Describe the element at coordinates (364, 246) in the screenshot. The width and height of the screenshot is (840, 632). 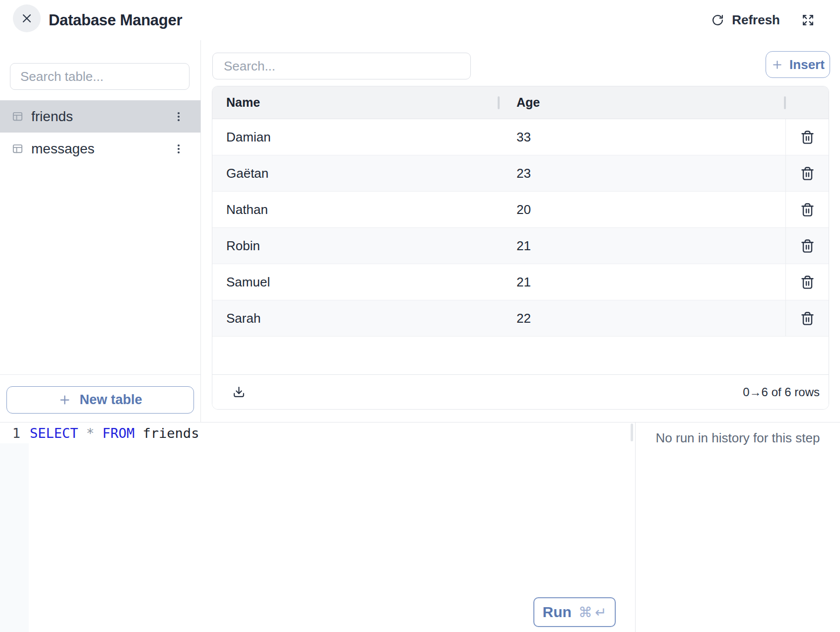
I see `cell-name: Robin` at that location.